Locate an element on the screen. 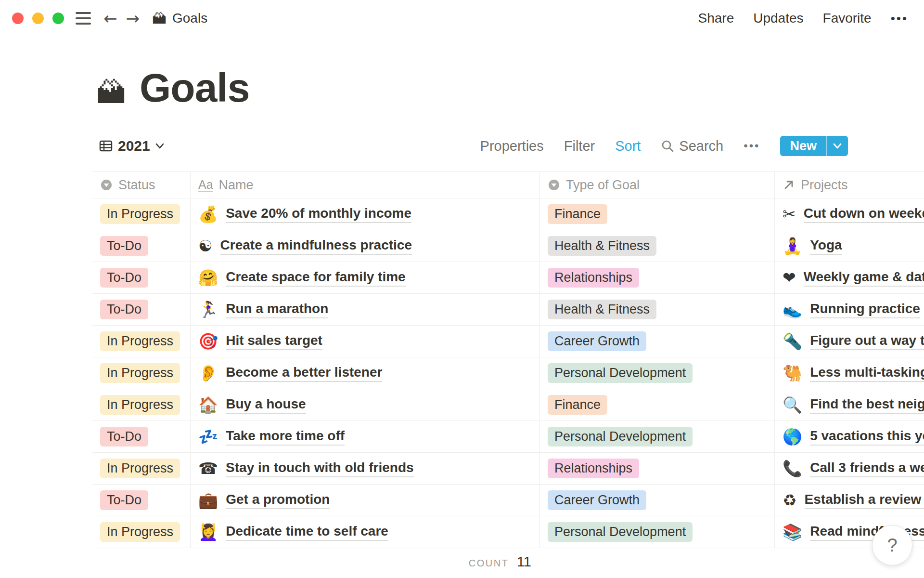  share-button: Share is located at coordinates (716, 18).